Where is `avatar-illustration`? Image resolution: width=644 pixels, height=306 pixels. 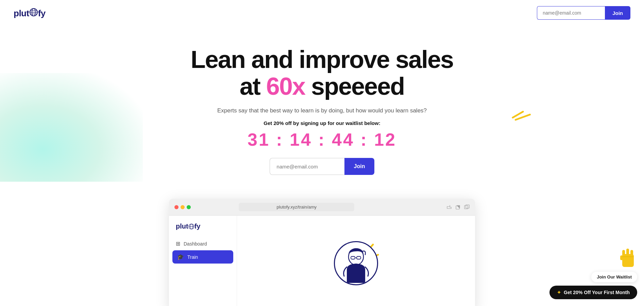 avatar-illustration is located at coordinates (356, 264).